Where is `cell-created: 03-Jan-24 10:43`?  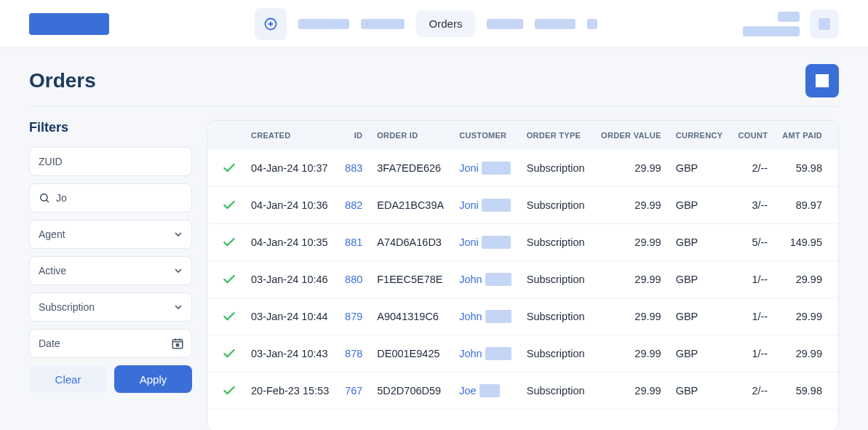
cell-created: 03-Jan-24 10:43 is located at coordinates (290, 354).